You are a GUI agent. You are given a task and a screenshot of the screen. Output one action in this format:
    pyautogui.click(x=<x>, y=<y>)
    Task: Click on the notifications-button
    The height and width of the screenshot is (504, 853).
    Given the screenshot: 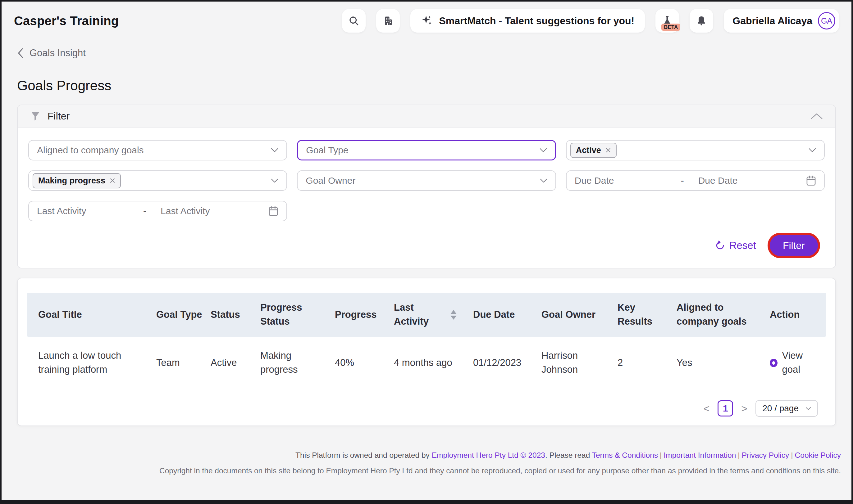 What is the action you would take?
    pyautogui.click(x=701, y=21)
    